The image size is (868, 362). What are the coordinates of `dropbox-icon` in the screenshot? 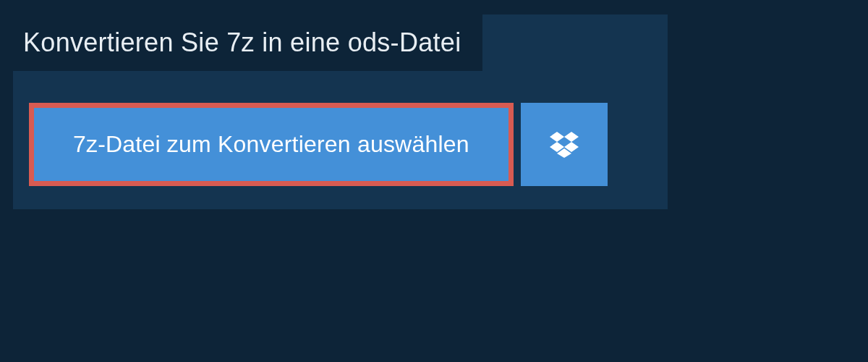 It's located at (564, 145).